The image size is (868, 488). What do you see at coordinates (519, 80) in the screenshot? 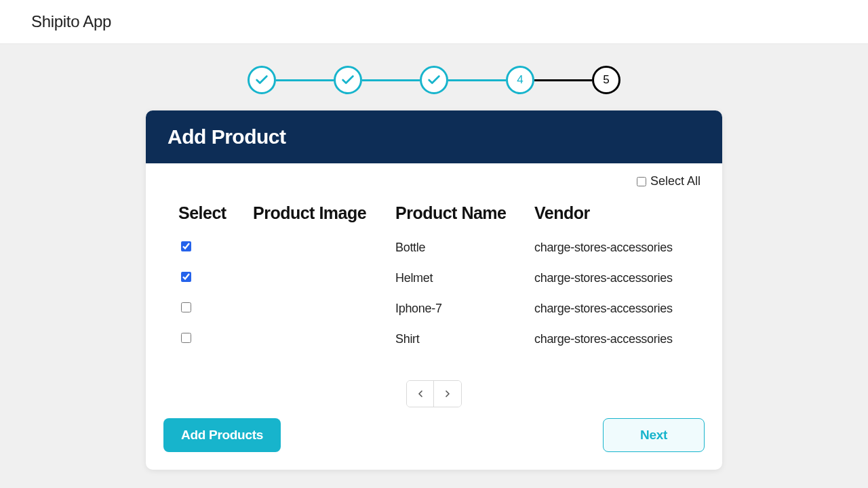
I see `step-label: 4` at bounding box center [519, 80].